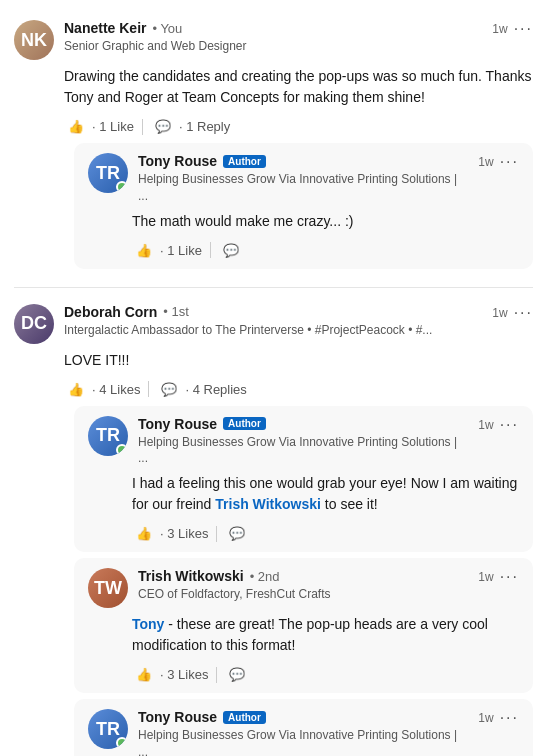  What do you see at coordinates (274, 288) in the screenshot?
I see `separator-line` at bounding box center [274, 288].